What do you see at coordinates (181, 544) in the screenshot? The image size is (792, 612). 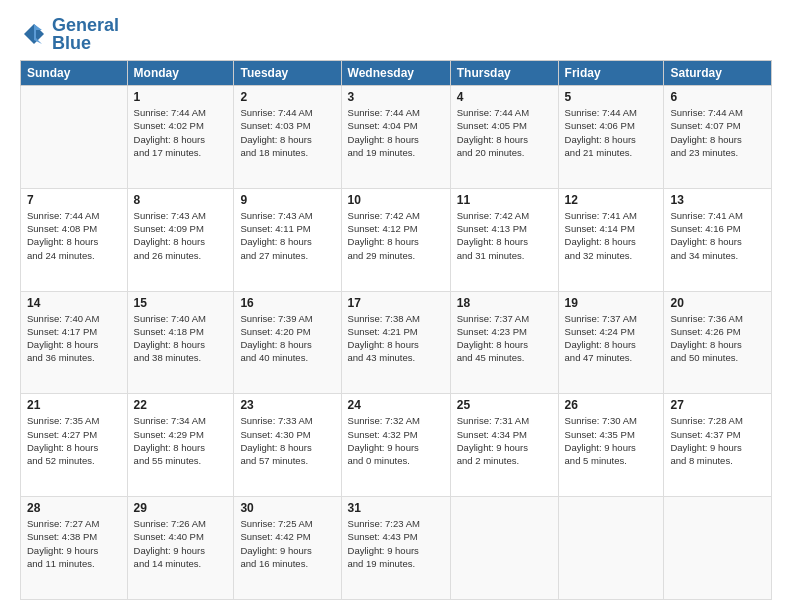 I see `day-info: Sunrise: 7:26 AM Sunset: 4:40 PM Dayligh…` at bounding box center [181, 544].